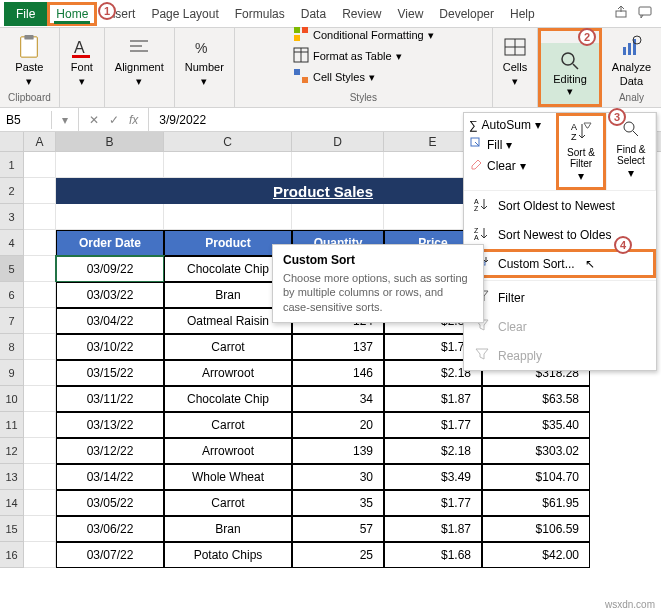 The height and width of the screenshot is (614, 661). Describe the element at coordinates (581, 152) in the screenshot. I see `sort-filter-button: AZ Sort & Filter ▾` at that location.